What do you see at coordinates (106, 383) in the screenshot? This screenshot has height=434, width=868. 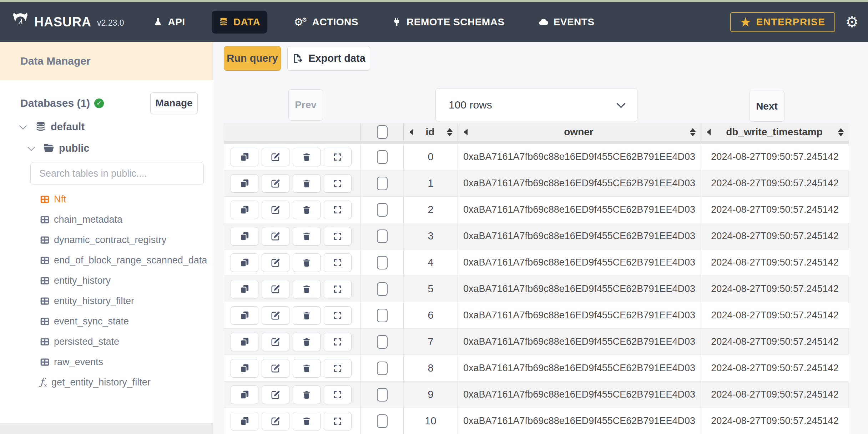 I see `sidebar-table-get_entity_history_filter: ƒxget_entity_history_filter` at bounding box center [106, 383].